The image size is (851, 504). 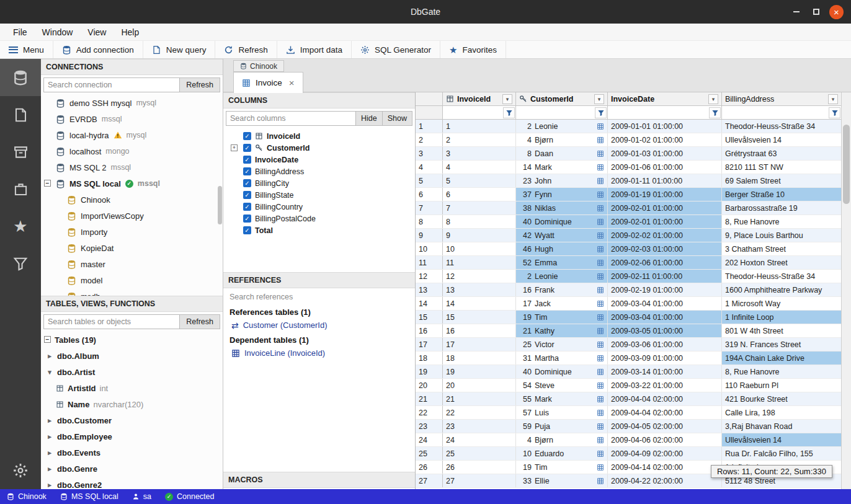 I want to click on cell-invoiceid: 21, so click(x=479, y=399).